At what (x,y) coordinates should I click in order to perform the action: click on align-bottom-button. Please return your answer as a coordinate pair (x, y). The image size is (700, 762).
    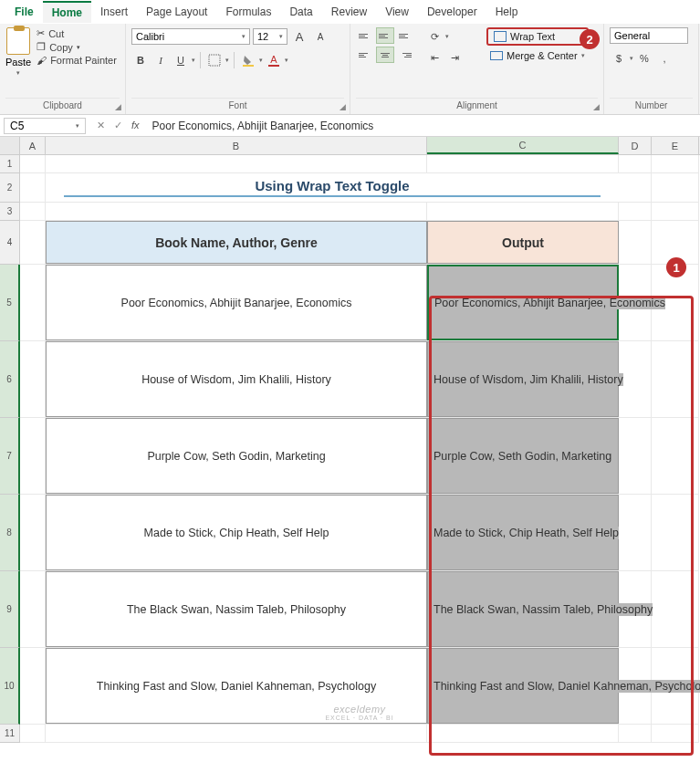
    Looking at the image, I should click on (405, 36).